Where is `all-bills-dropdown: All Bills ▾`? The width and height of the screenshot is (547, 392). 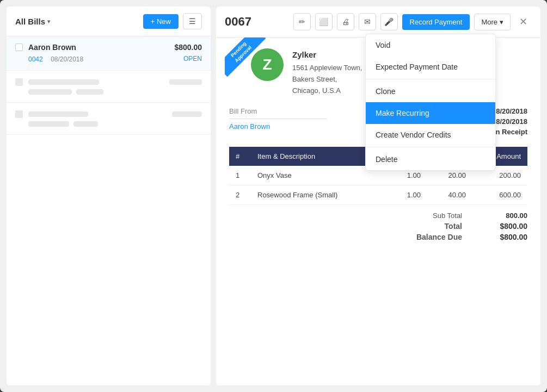
all-bills-dropdown: All Bills ▾ is located at coordinates (33, 22).